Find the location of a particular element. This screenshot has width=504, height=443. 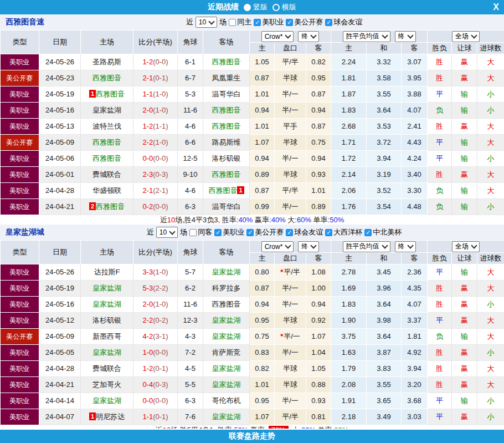

home-odds-cell: 0.75 is located at coordinates (263, 337).